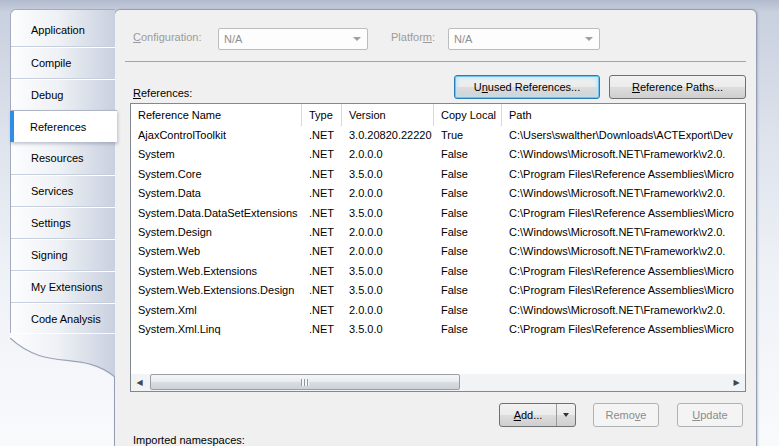 Image resolution: width=779 pixels, height=446 pixels. Describe the element at coordinates (538, 415) in the screenshot. I see `add-reference-split-button: Add...` at that location.